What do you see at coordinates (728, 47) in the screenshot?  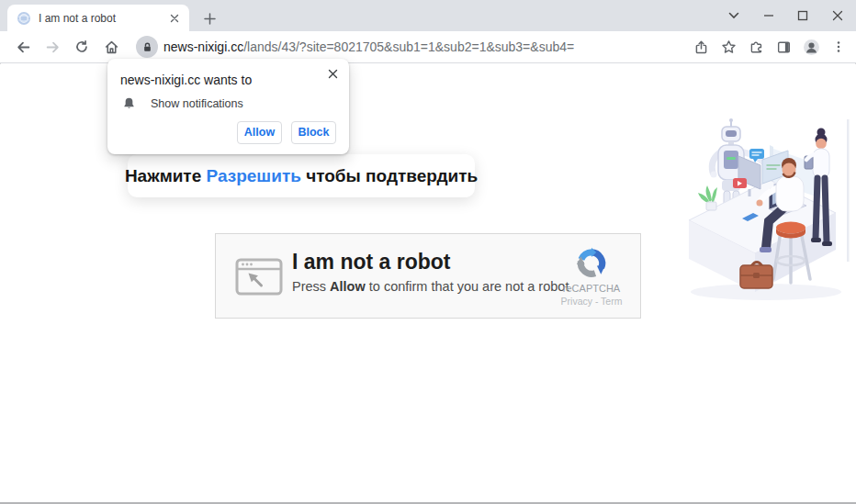 I see `bookmark-star-icon` at bounding box center [728, 47].